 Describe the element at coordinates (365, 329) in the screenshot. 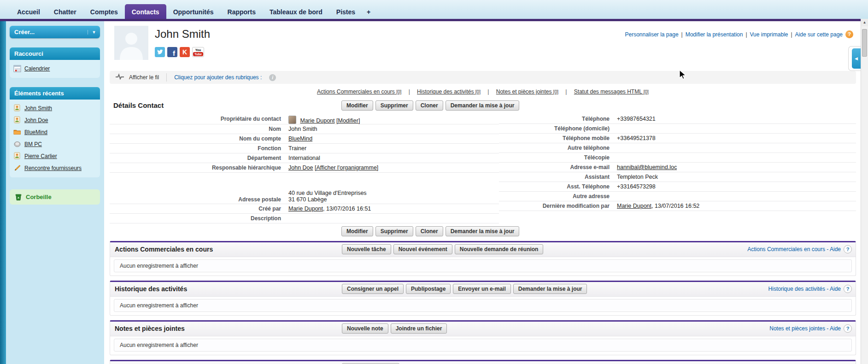

I see `nouvelle-note-button: Nouvelle note` at that location.